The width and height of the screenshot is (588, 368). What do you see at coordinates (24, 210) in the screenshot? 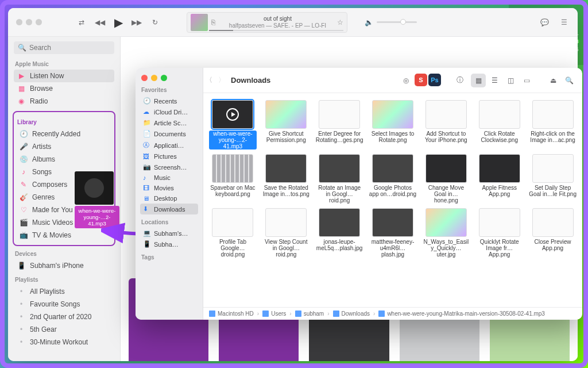
I see `heart-icon: ♡` at bounding box center [24, 210].